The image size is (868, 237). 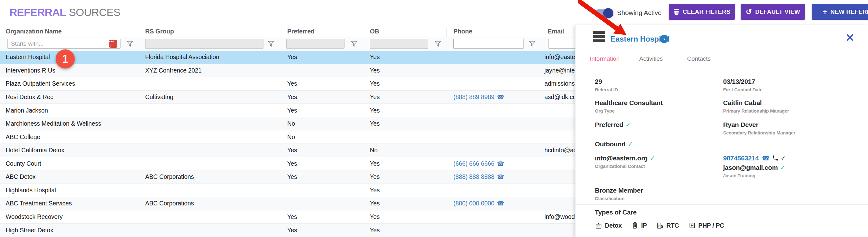 What do you see at coordinates (399, 44) in the screenshot?
I see `ob-filter-input` at bounding box center [399, 44].